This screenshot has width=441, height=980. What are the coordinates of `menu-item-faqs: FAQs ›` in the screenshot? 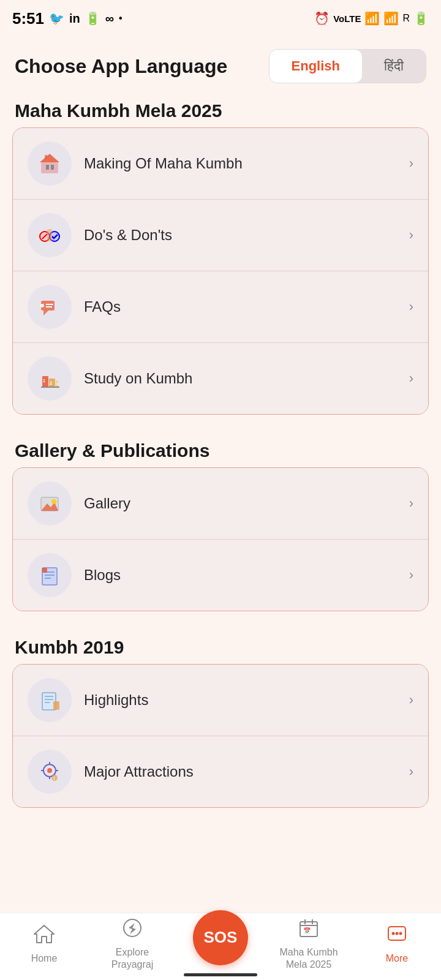 It's located at (221, 307).